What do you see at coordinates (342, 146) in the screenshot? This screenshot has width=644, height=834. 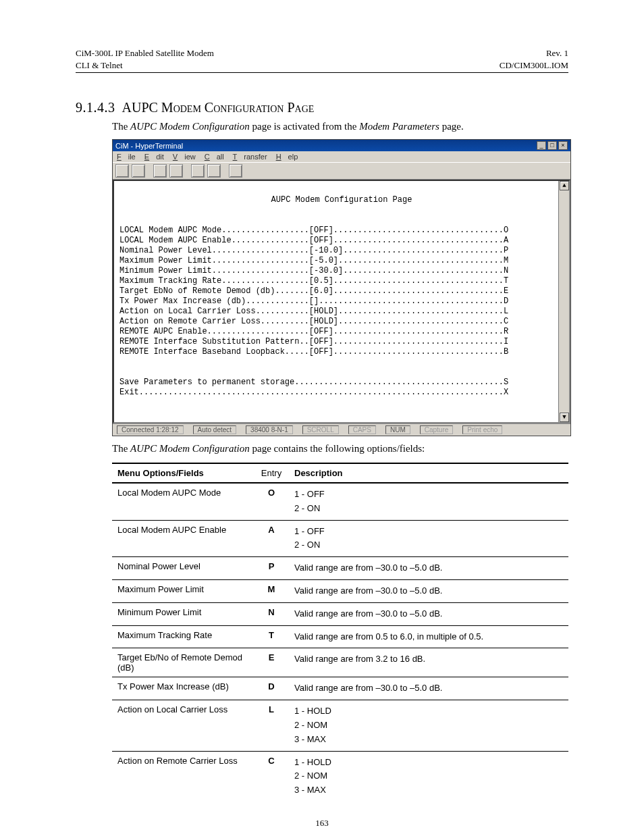 I see `titlebar: CiM - HyperTerminal _ □ ×` at bounding box center [342, 146].